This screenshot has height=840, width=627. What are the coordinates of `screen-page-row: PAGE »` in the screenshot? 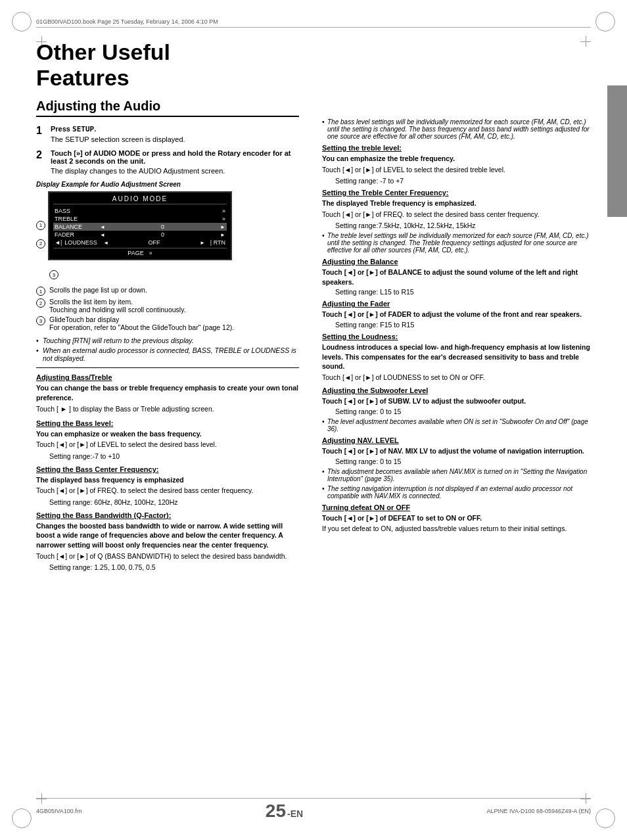 It's located at (140, 252).